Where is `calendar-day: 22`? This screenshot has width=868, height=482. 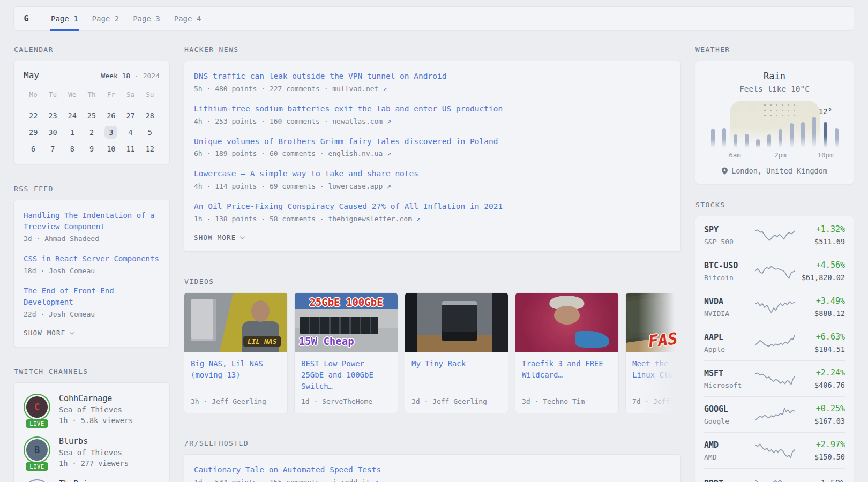
calendar-day: 22 is located at coordinates (33, 116).